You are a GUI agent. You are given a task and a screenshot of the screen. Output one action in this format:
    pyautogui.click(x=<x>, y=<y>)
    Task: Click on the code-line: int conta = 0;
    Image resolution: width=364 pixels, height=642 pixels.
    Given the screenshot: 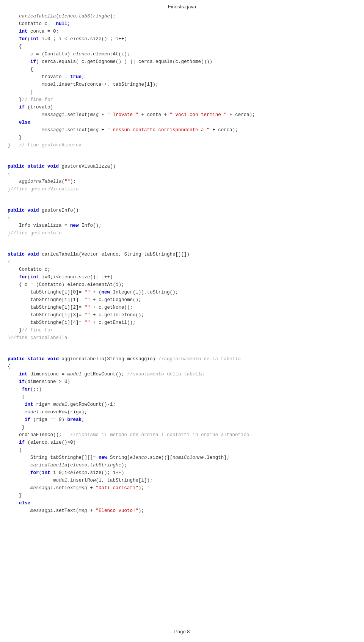 What is the action you would take?
    pyautogui.click(x=182, y=31)
    